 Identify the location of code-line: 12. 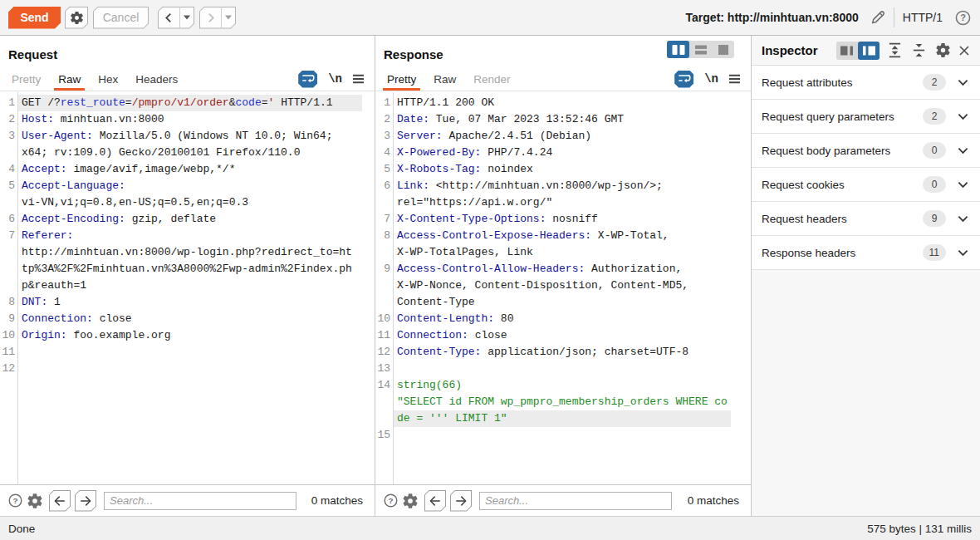
(188, 369).